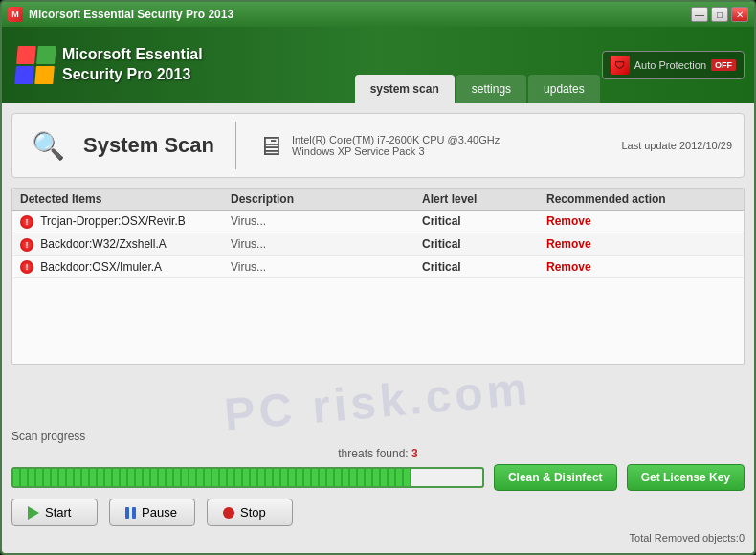  I want to click on cpu-info: Intel(R) Core(TM) i7-2600K CPU @3.40GHz, so click(396, 140).